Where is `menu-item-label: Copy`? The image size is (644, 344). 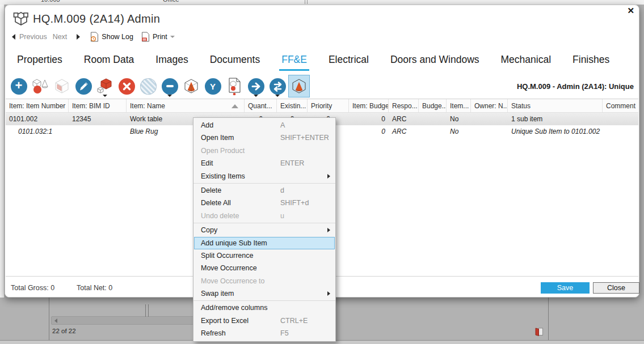
menu-item-label: Copy is located at coordinates (209, 230).